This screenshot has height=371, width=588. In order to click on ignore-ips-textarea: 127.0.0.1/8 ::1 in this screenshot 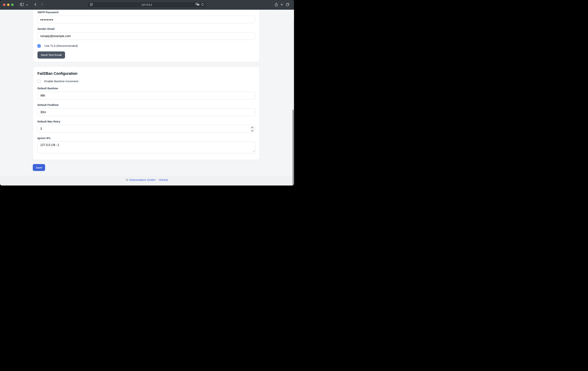, I will do `click(146, 148)`.